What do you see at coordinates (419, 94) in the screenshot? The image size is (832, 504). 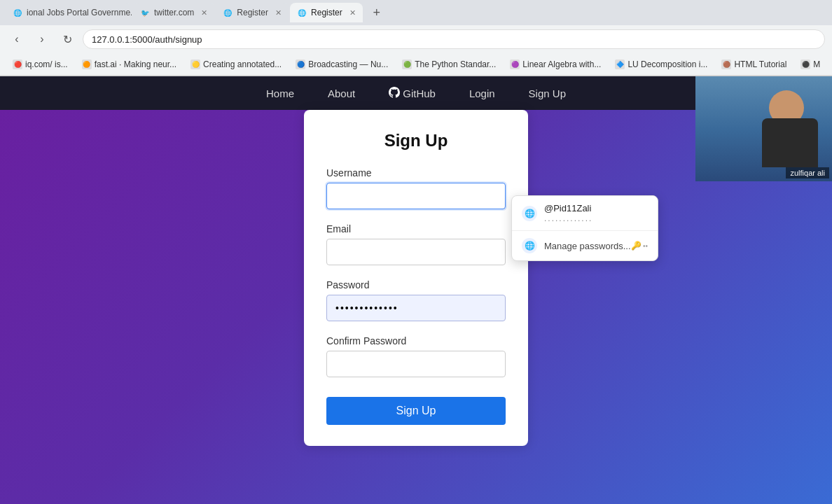 I see `nav-github-label: GitHub` at bounding box center [419, 94].